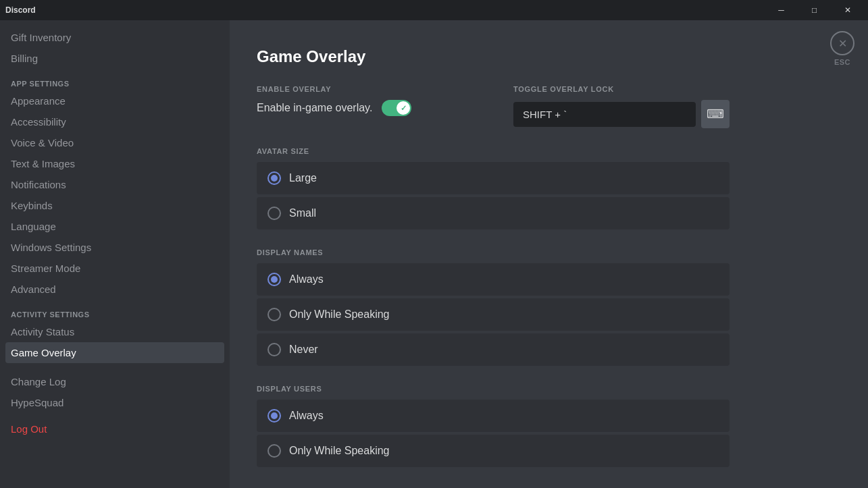 The image size is (868, 488). Describe the element at coordinates (621, 114) in the screenshot. I see `keybind-row: ⌨` at that location.